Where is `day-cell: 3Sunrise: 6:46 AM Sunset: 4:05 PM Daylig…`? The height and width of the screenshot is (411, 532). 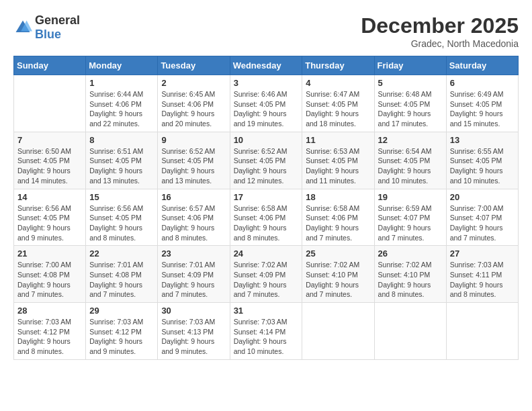 day-cell: 3Sunrise: 6:46 AM Sunset: 4:05 PM Daylig… is located at coordinates (266, 103).